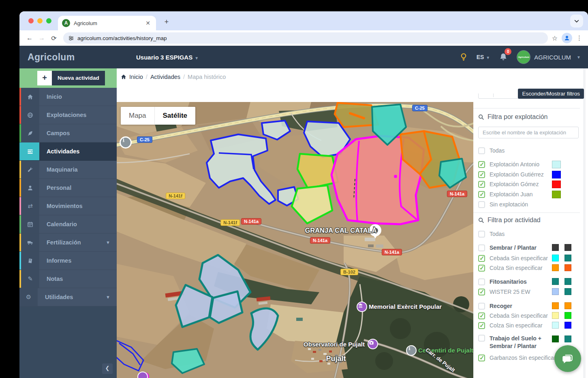 The image size is (588, 378). Describe the element at coordinates (304, 21) in the screenshot. I see `tab-strip: A Agricolum ✕ +` at that location.